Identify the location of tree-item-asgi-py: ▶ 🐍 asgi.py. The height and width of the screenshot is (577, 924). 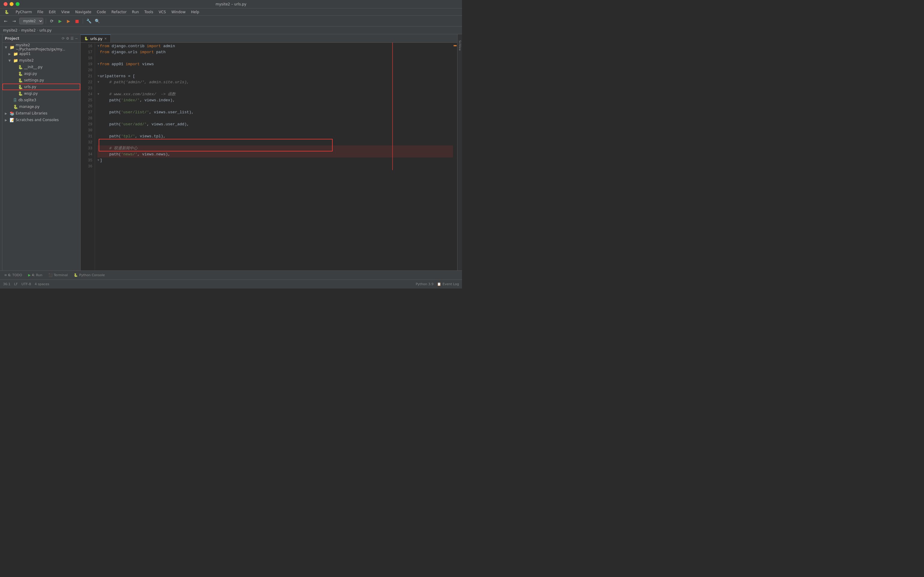
(41, 74).